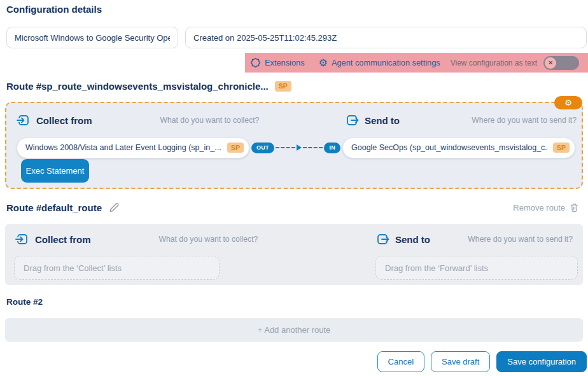  I want to click on source-pill-label: Windows 2008/Vista and Later Event Loggi…, so click(123, 148).